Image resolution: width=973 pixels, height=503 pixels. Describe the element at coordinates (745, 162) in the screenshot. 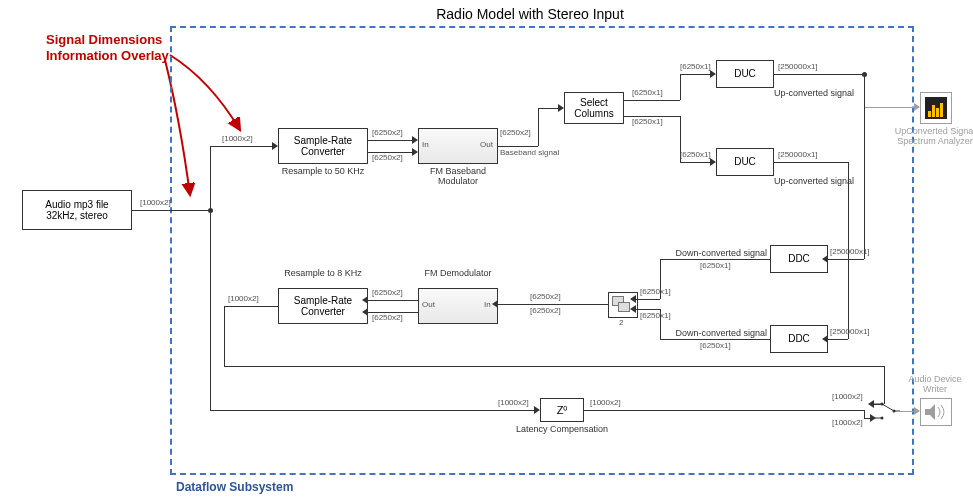

I see `block-duc-2: DUC` at that location.